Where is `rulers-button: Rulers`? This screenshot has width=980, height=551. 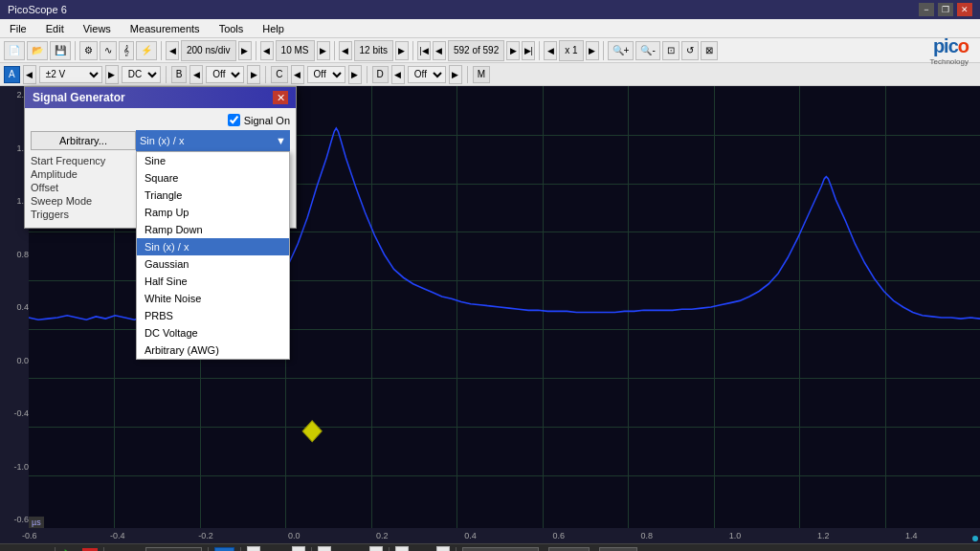
rulers-button: Rulers is located at coordinates (568, 549).